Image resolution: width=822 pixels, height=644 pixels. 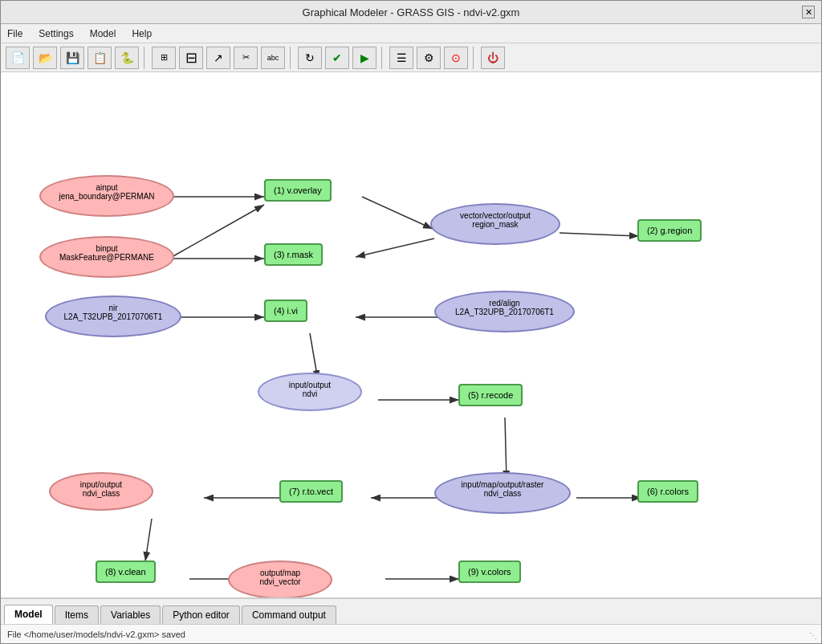 What do you see at coordinates (96, 634) in the screenshot?
I see `status-text: File </home/user/models/ndvi-v2.gxm> sav…` at bounding box center [96, 634].